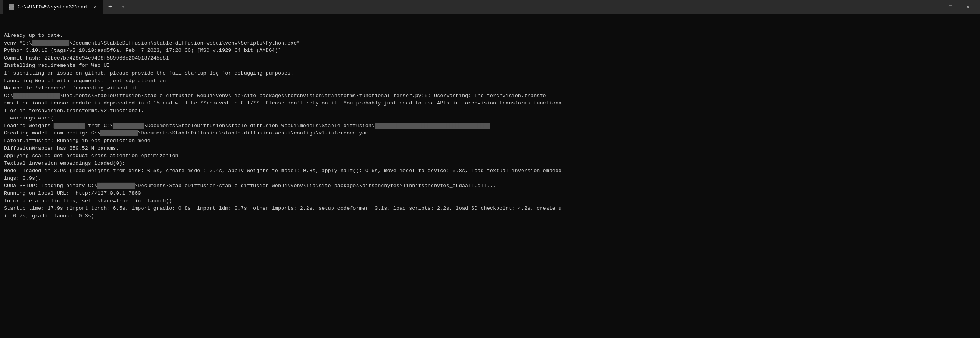 The image size is (980, 338). I want to click on terminal-line: ings: 0.9s)., so click(490, 179).